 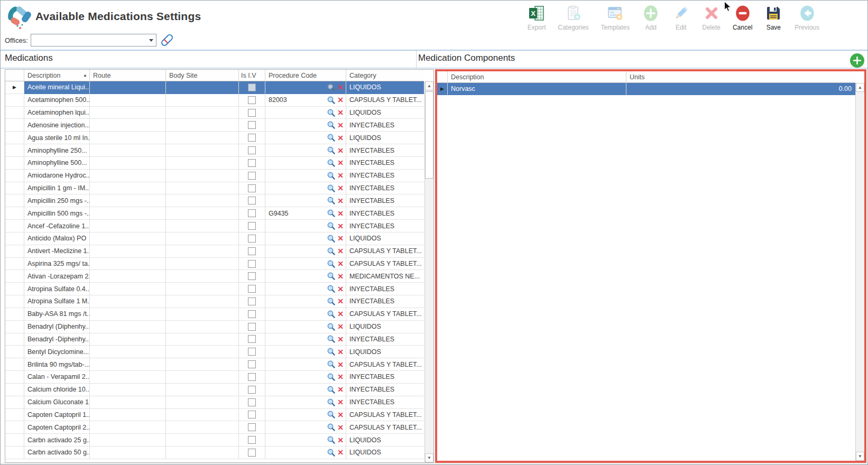 I want to click on clear-office-eraser-icon, so click(x=167, y=40).